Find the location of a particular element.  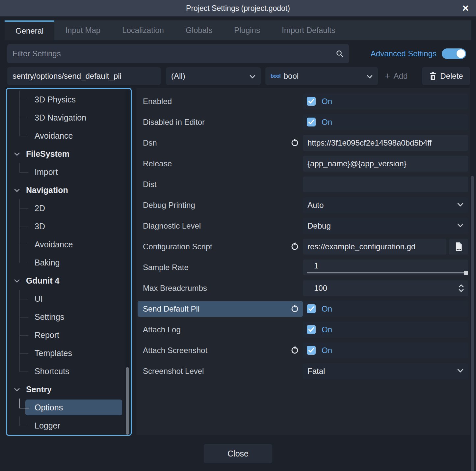

type-select: bool bool is located at coordinates (322, 76).